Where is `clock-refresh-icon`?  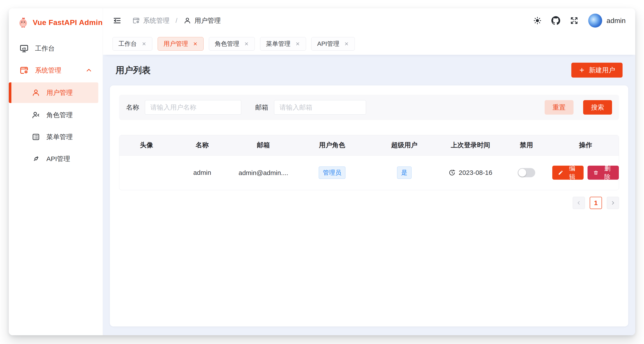
clock-refresh-icon is located at coordinates (452, 173).